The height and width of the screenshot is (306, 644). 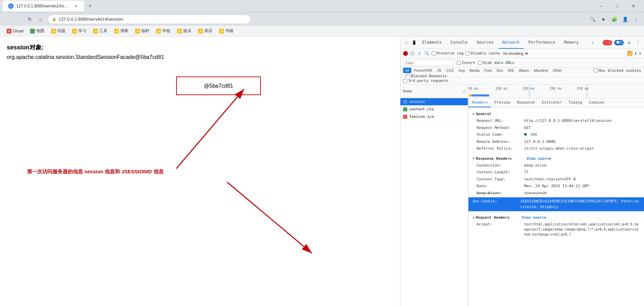 I want to click on back-button: ←, so click(x=8, y=19).